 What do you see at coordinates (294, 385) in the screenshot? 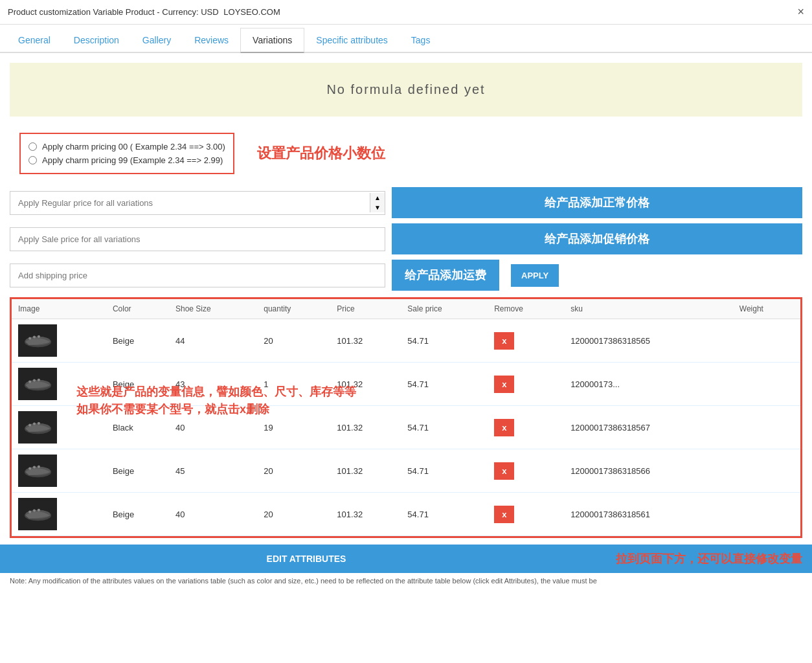
I see `cell-quantity: 1` at bounding box center [294, 385].